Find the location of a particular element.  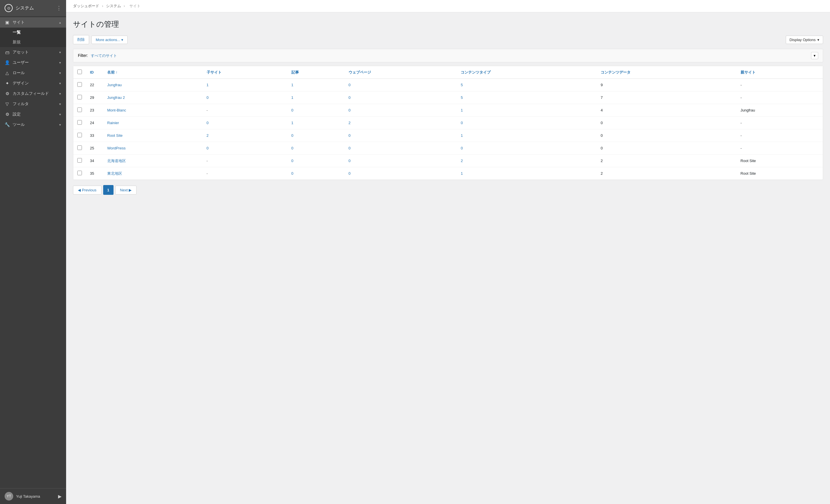

cell-id: 35 is located at coordinates (94, 174).